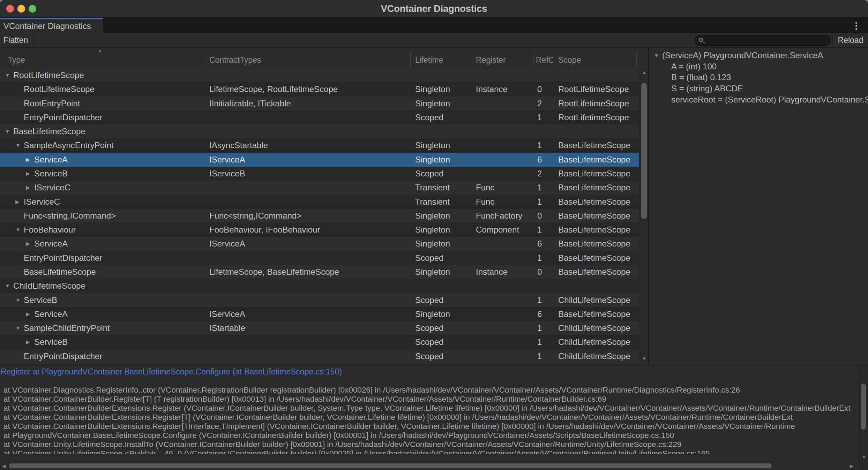  What do you see at coordinates (309, 174) in the screenshot?
I see `cell-contracts: IServiceB` at bounding box center [309, 174].